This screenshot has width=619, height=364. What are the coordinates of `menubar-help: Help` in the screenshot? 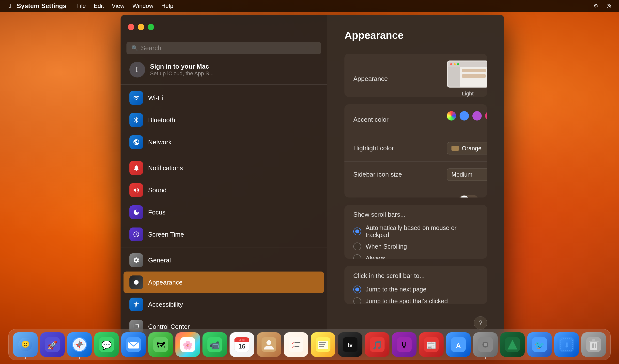 It's located at (167, 6).